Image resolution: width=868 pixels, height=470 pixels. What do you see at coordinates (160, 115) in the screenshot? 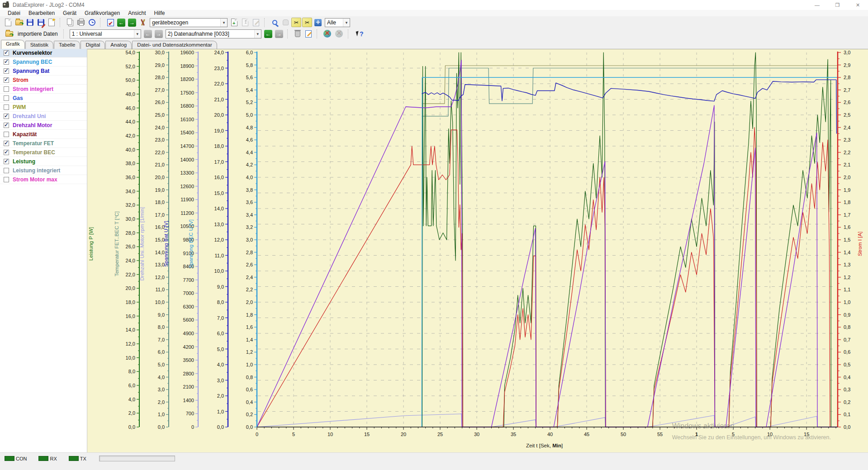
I see `svg-text: 25,0` at bounding box center [160, 115].